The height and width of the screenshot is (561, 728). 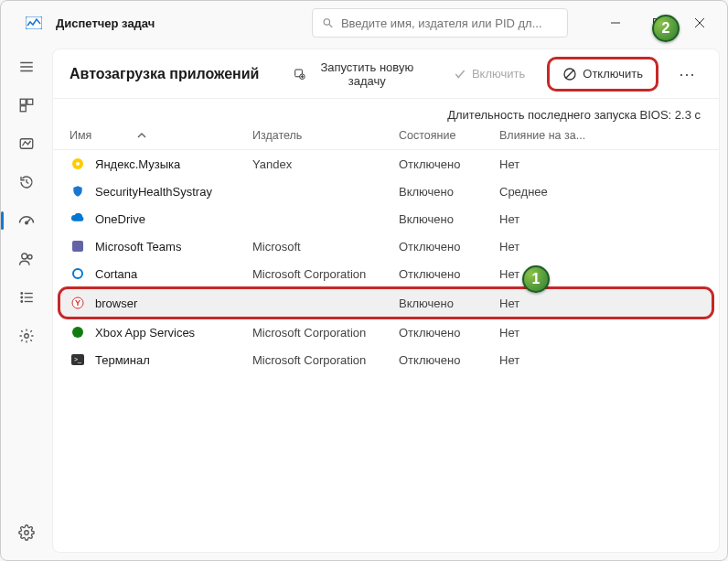 I want to click on header-publisher: Издатель, so click(x=326, y=135).